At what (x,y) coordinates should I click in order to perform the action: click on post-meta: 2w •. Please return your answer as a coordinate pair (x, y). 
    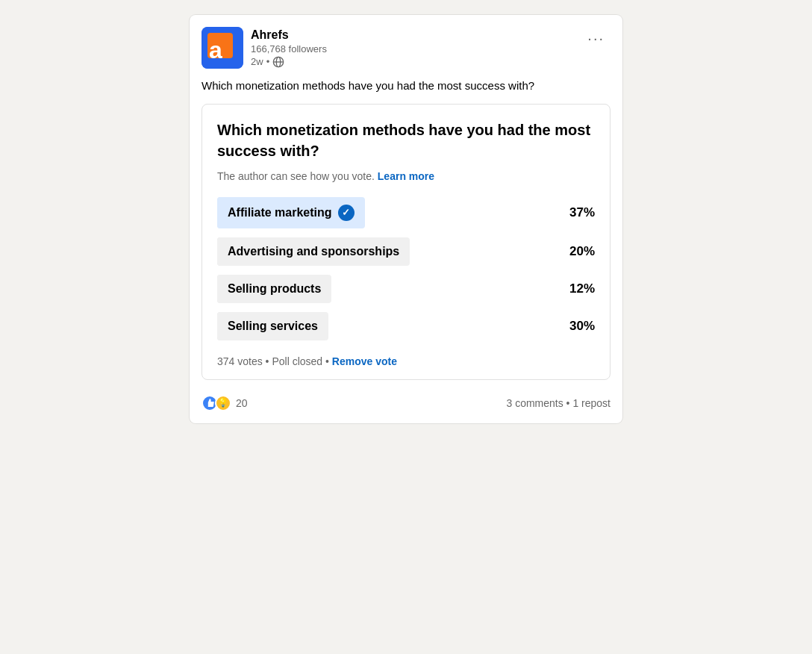
    Looking at the image, I should click on (289, 62).